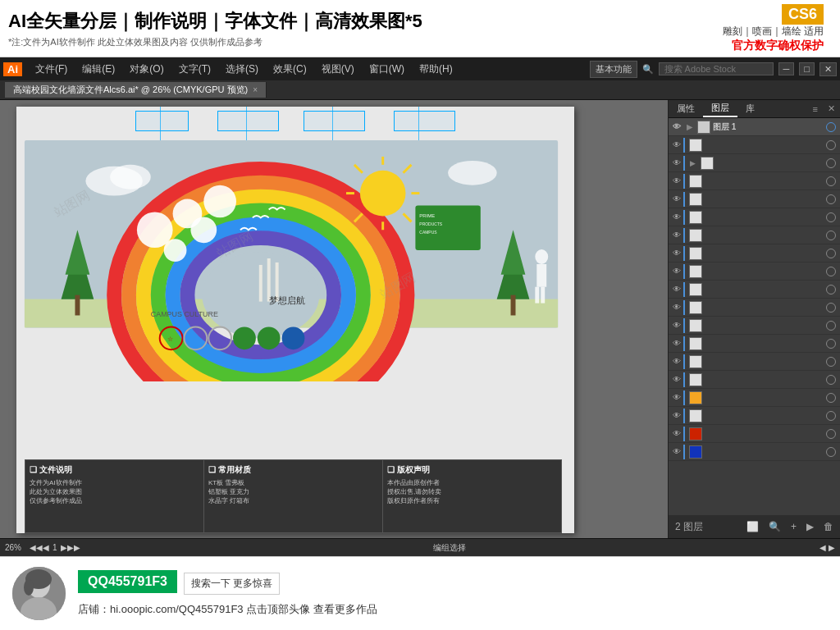  Describe the element at coordinates (755, 181) in the screenshot. I see `layer-row-3: 👁` at that location.